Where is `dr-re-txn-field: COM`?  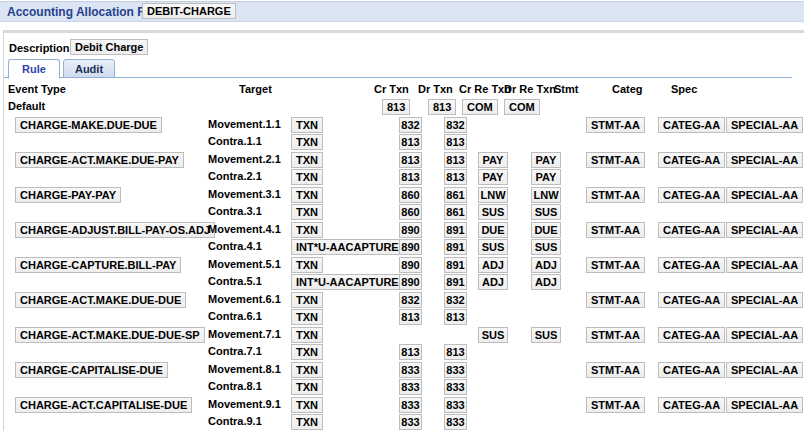 dr-re-txn-field: COM is located at coordinates (522, 107).